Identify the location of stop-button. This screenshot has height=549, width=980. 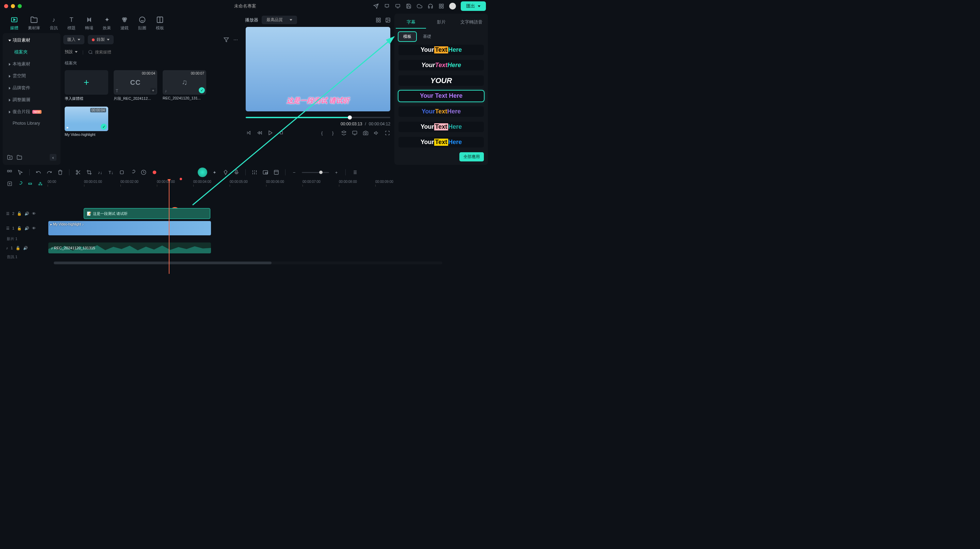
(282, 133).